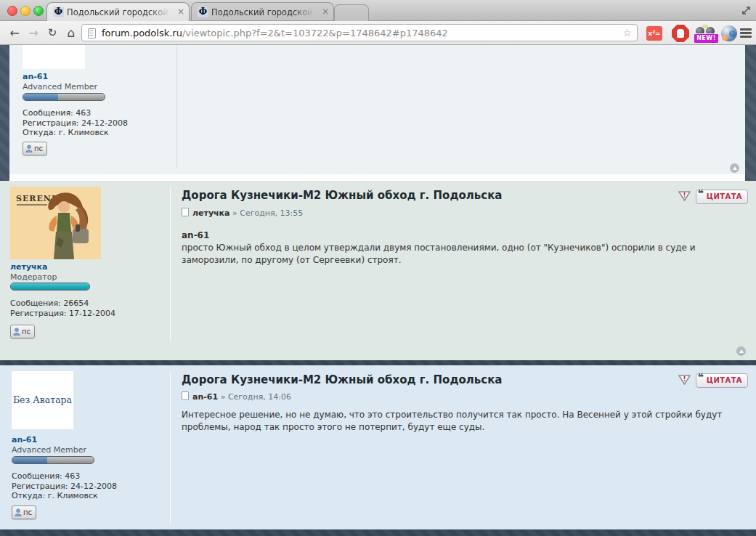 This screenshot has height=536, width=756. Describe the element at coordinates (205, 397) in the screenshot. I see `post-author-link: an-61` at that location.